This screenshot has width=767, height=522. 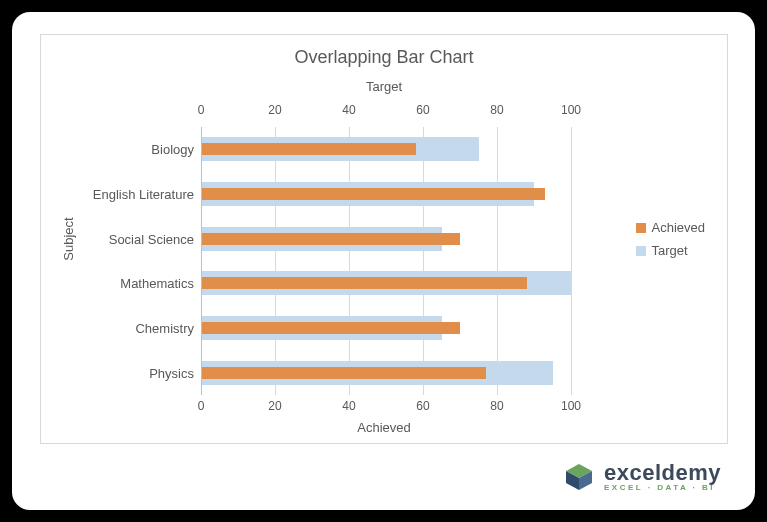 What do you see at coordinates (386, 112) in the screenshot?
I see `secondary-x-axis-ticks: 020406080100` at bounding box center [386, 112].